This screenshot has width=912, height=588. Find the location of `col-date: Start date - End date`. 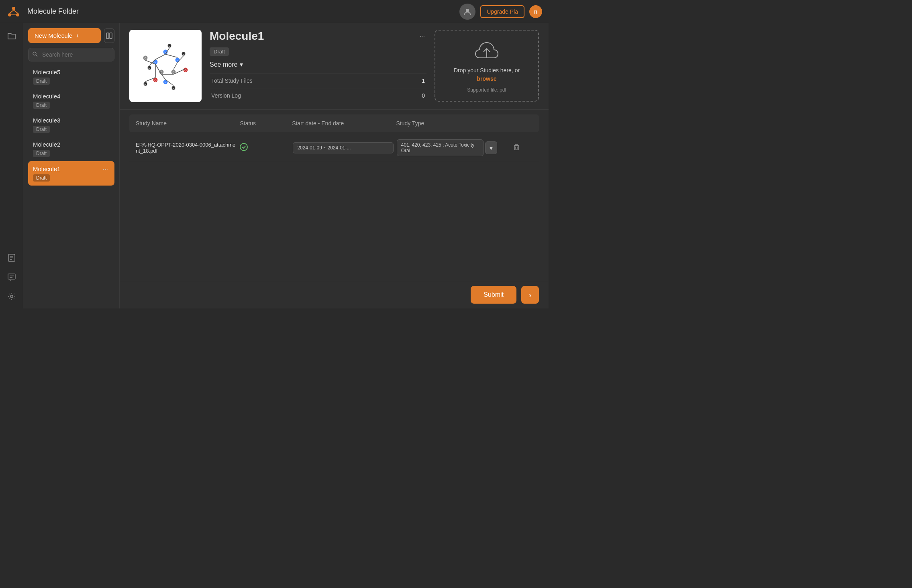

col-date: Start date - End date is located at coordinates (344, 123).